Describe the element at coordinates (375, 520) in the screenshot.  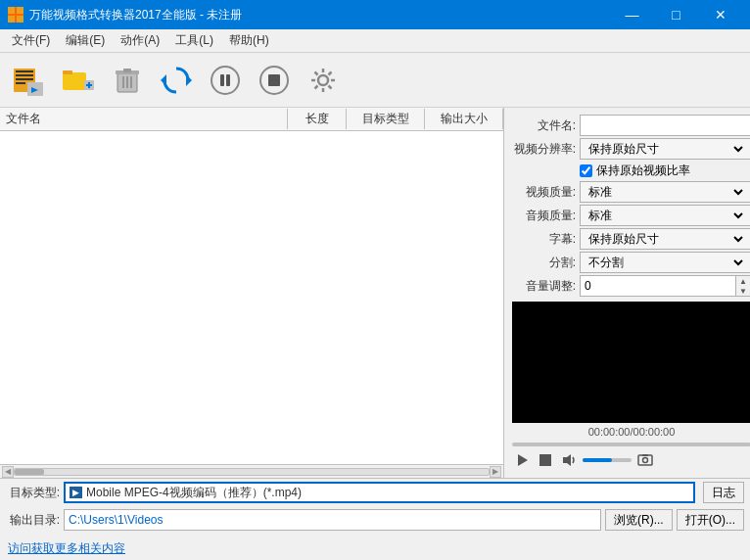
I see `output-dir-row: 输出目录: 浏览(R)... 打开(O)...` at that location.